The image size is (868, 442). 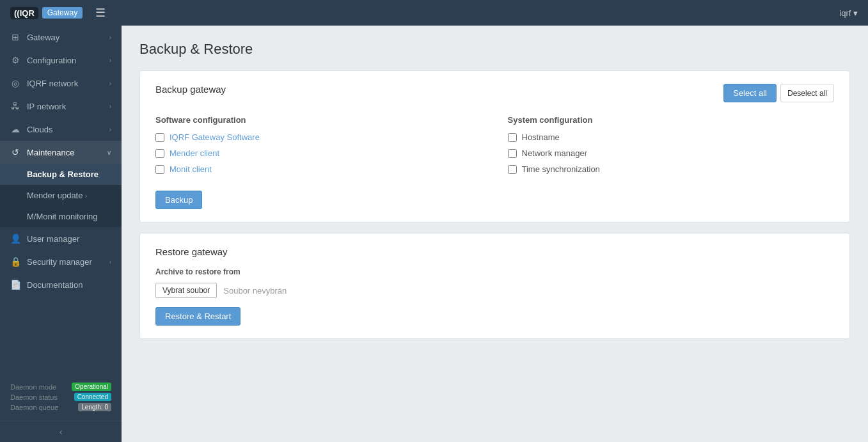 What do you see at coordinates (24, 13) in the screenshot?
I see `brand-logo: ((IQR` at bounding box center [24, 13].